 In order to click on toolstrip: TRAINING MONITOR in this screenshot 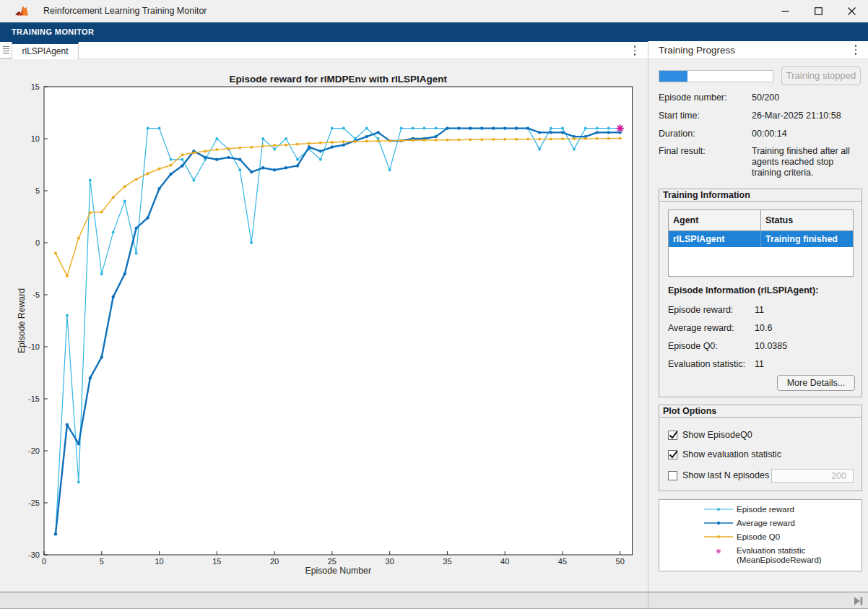, I will do `click(434, 32)`.